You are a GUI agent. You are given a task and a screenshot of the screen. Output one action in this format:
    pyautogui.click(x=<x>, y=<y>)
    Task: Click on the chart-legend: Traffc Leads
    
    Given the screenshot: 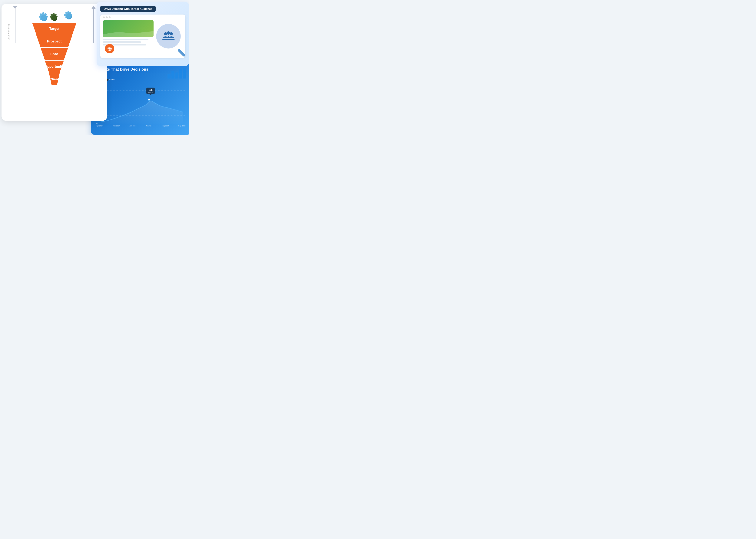 What is the action you would take?
    pyautogui.click(x=141, y=80)
    